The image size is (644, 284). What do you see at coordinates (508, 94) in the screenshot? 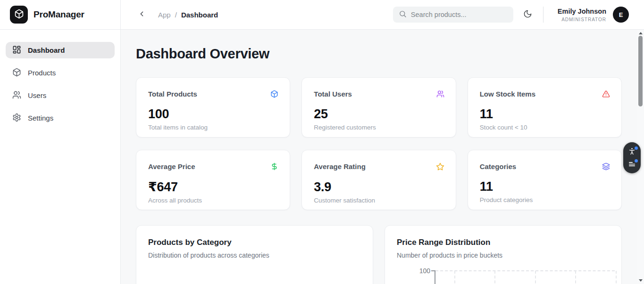
I see `stat-label: Low Stock Items` at bounding box center [508, 94].